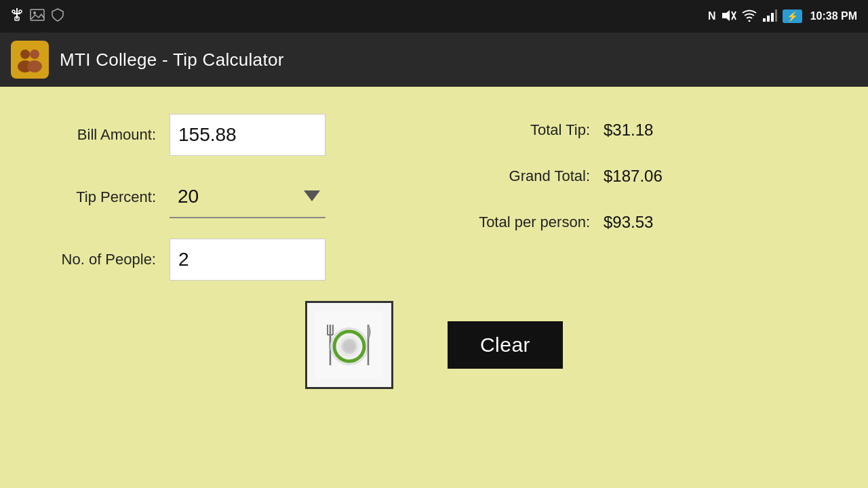 Image resolution: width=868 pixels, height=488 pixels. What do you see at coordinates (628, 130) in the screenshot?
I see `total-tip-value: $31.18` at bounding box center [628, 130].